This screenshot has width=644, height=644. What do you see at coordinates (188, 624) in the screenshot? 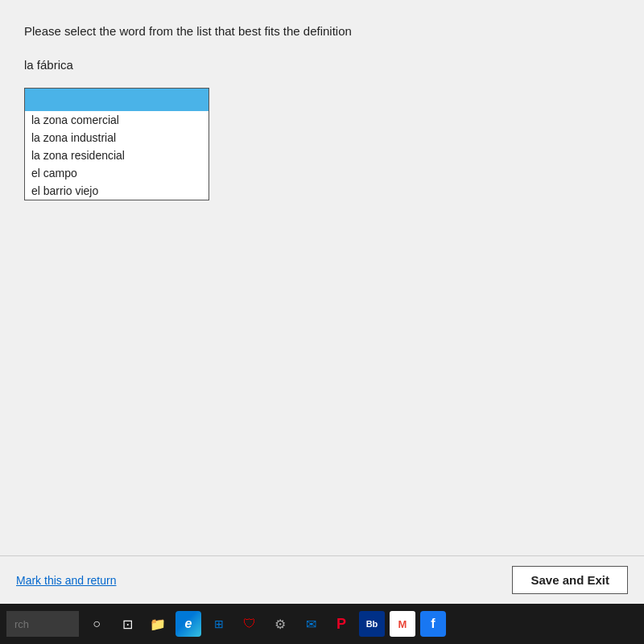
I see `edge-icon: e` at bounding box center [188, 624].